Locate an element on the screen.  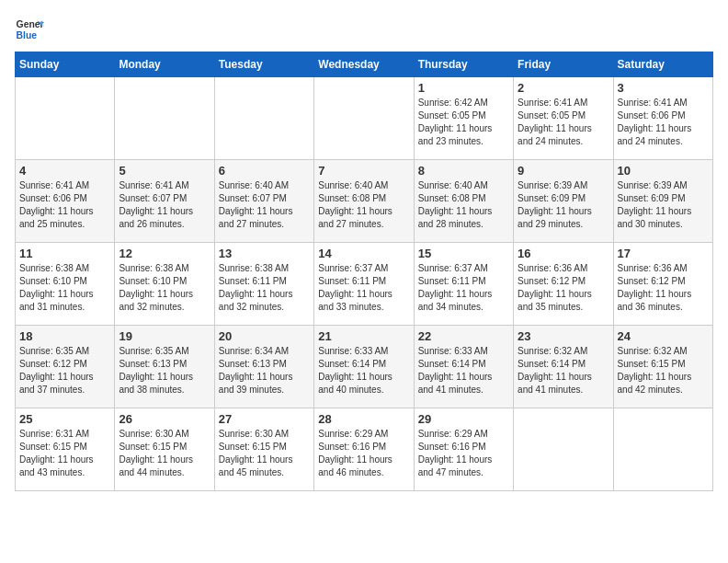
day-number: 14 is located at coordinates (364, 254).